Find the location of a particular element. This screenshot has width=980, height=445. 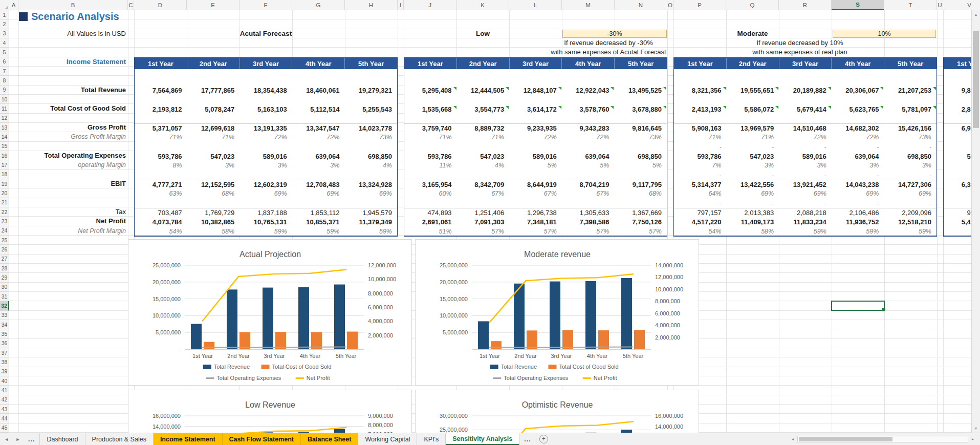

cell: 9,233,935 is located at coordinates (535, 128).